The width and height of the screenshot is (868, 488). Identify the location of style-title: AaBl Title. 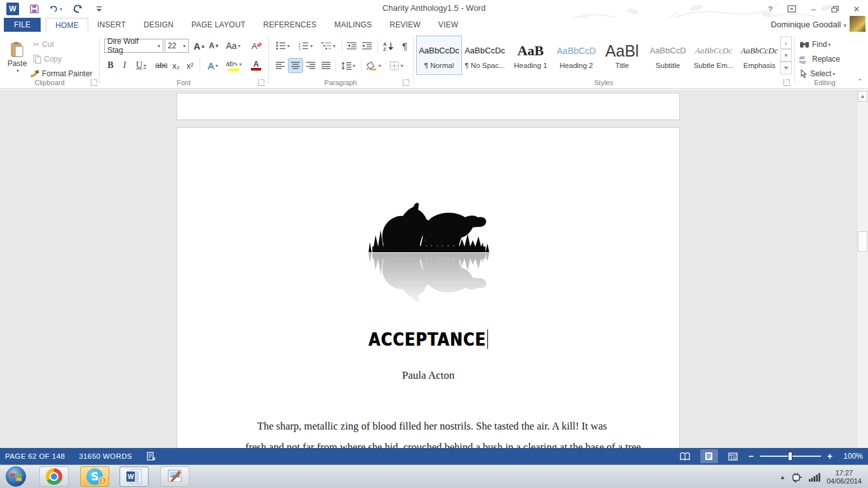
(622, 55).